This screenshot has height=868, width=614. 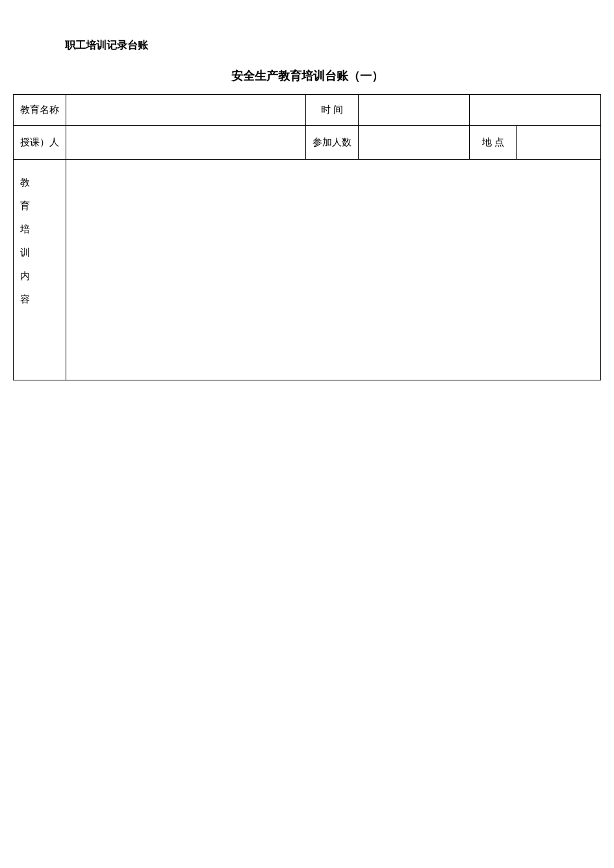 I want to click on table-row-1: 教育名称 时 间, so click(x=307, y=110).